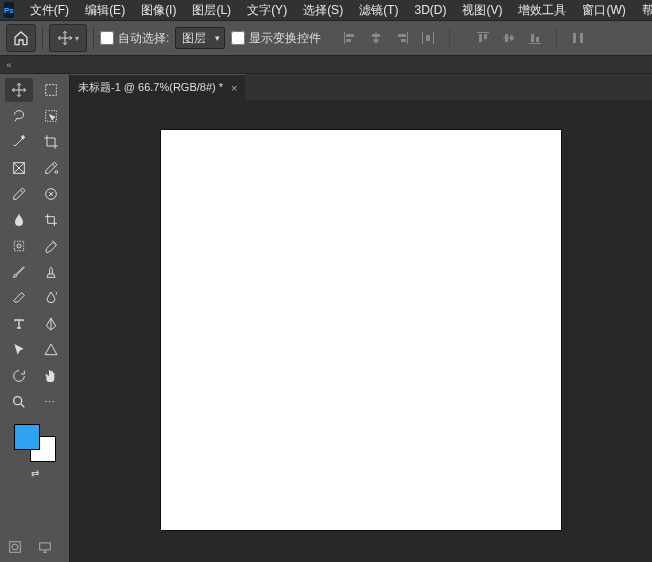  What do you see at coordinates (150, 88) in the screenshot?
I see `document-tab-title: 未标题-1 @ 66.7%(RGB/8#) *` at bounding box center [150, 88].